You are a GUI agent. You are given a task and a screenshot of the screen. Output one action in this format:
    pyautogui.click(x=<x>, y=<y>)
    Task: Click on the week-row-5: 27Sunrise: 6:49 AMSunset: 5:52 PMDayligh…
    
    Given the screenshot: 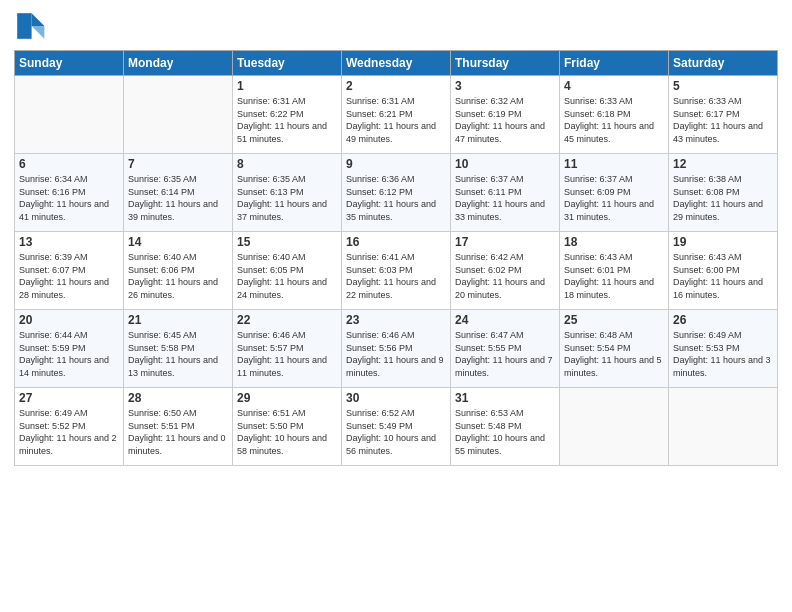 What is the action you would take?
    pyautogui.click(x=396, y=427)
    